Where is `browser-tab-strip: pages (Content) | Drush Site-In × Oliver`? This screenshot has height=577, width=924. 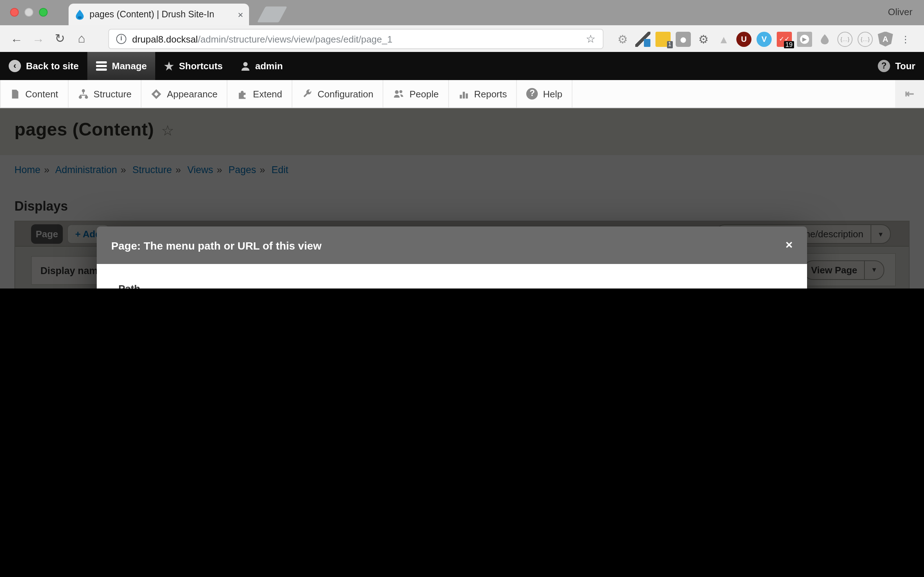
browser-tab-strip: pages (Content) | Drush Site-In × Oliver is located at coordinates (462, 13).